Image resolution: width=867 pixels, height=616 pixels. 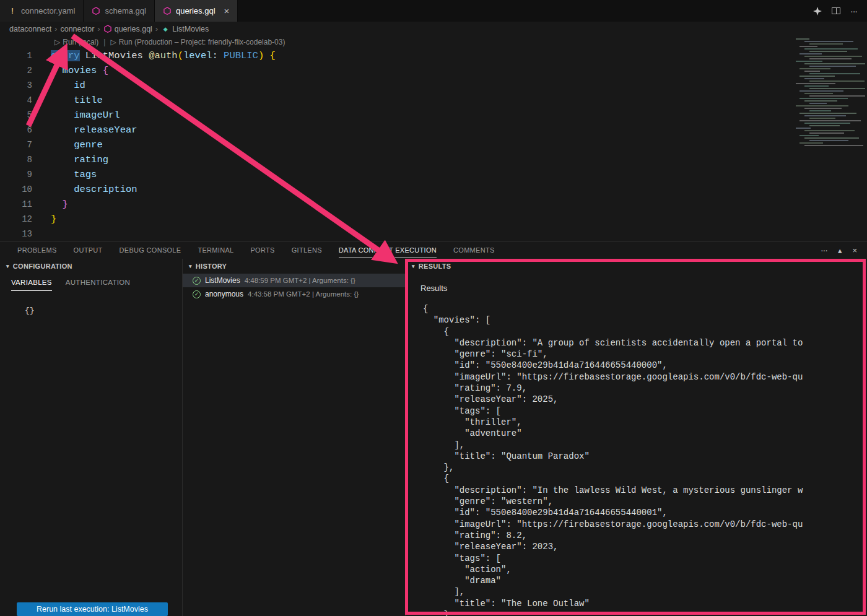 What do you see at coordinates (16, 115) in the screenshot?
I see `line-number: 5` at bounding box center [16, 115].